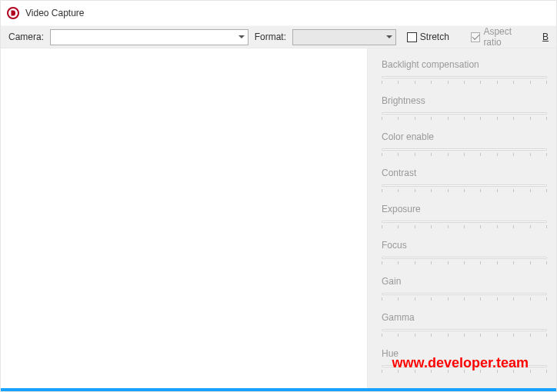 The width and height of the screenshot is (557, 392). I want to click on param-label: Brightness, so click(465, 101).